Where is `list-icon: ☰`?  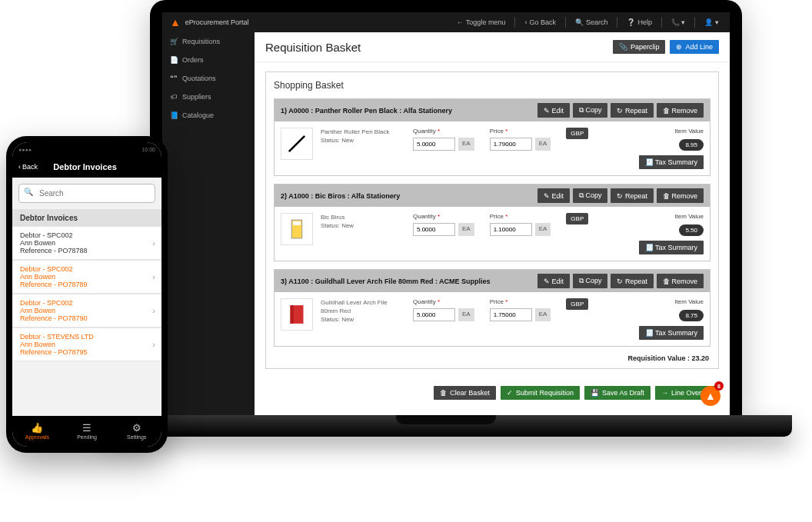
list-icon: ☰ is located at coordinates (87, 427).